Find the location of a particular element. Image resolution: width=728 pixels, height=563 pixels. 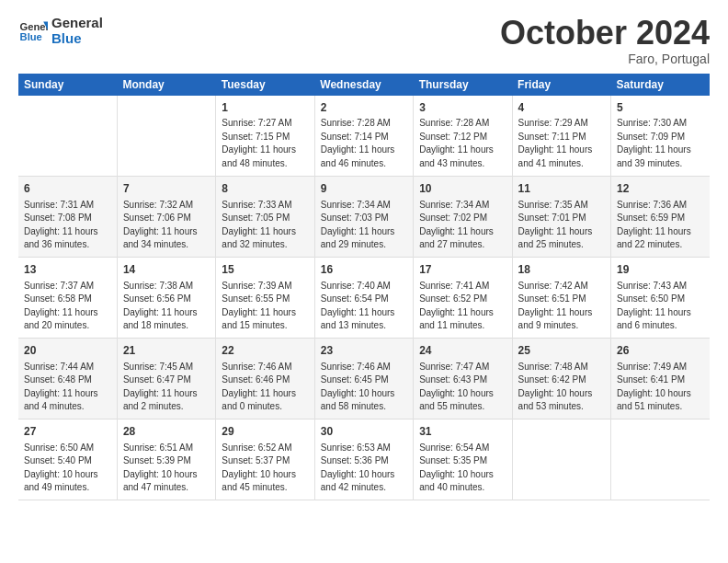

day-info: Sunrise: 6:50 AM Sunset: 5:40 PM Dayligh… is located at coordinates (68, 468).